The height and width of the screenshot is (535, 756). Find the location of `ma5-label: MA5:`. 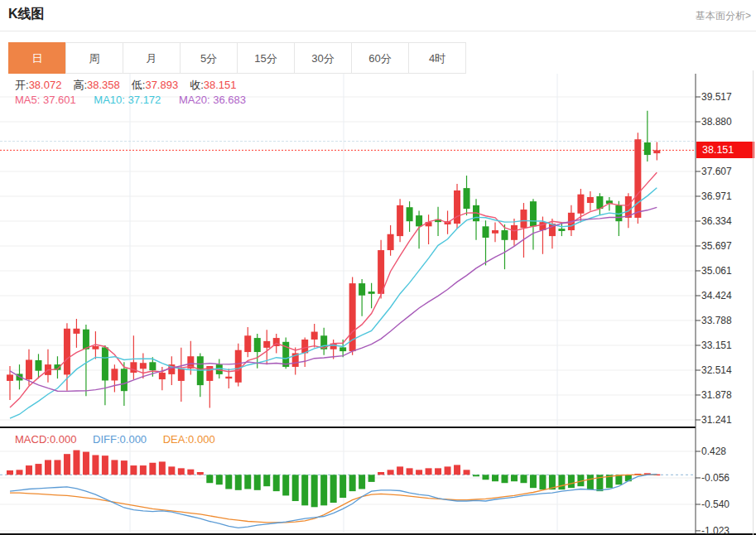

ma5-label: MA5: is located at coordinates (27, 99).